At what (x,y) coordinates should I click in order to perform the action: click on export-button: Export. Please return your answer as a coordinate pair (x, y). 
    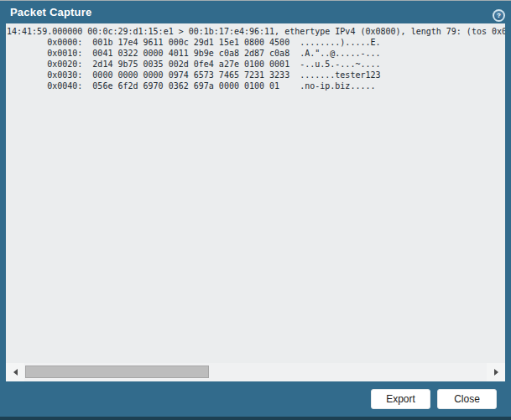
    Looking at the image, I should click on (401, 399).